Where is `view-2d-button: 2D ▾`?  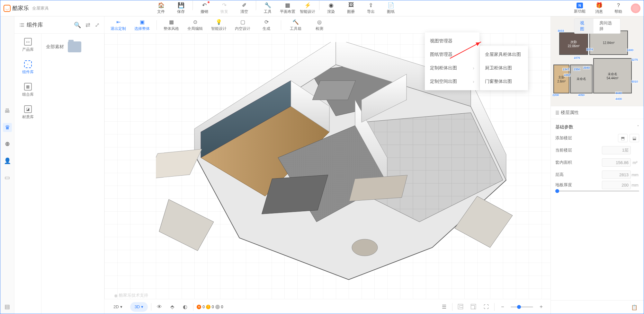
view-2d-button: 2D ▾ is located at coordinates (118, 307).